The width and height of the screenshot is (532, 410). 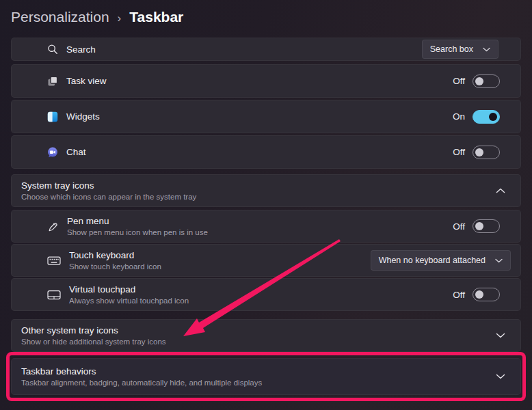 What do you see at coordinates (53, 49) in the screenshot?
I see `search-icon` at bounding box center [53, 49].